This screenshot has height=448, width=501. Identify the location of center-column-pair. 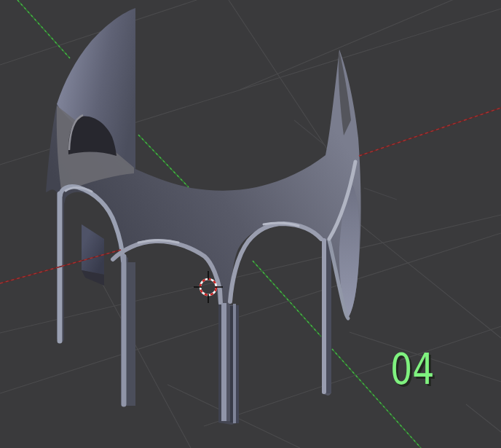
(229, 363).